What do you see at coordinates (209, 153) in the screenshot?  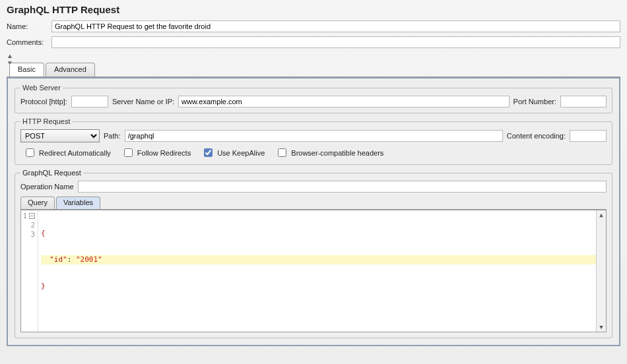 I see `checkbox-keepalive` at bounding box center [209, 153].